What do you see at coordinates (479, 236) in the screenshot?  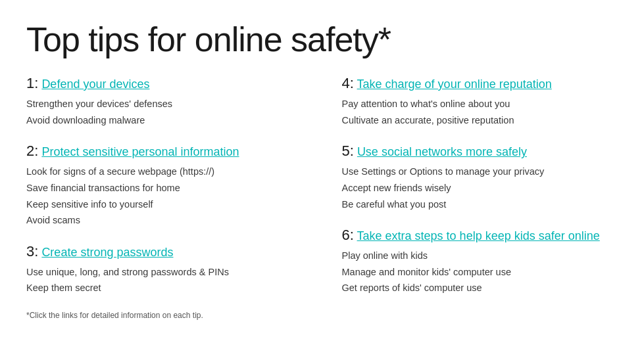 I see `tip-link-6: Take extra steps to help keep kids safer…` at bounding box center [479, 236].